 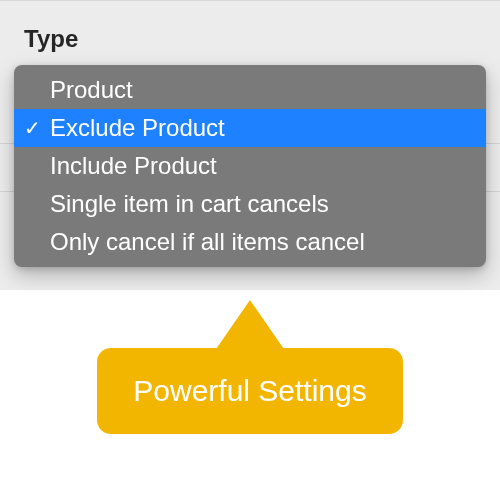 What do you see at coordinates (250, 326) in the screenshot?
I see `callout-arrow-icon` at bounding box center [250, 326].